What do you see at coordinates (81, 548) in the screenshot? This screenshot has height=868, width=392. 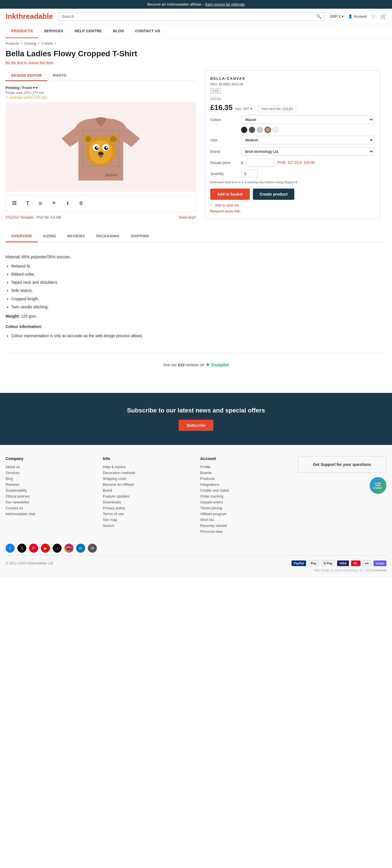 I see `social-linkedin: in` at bounding box center [81, 548].